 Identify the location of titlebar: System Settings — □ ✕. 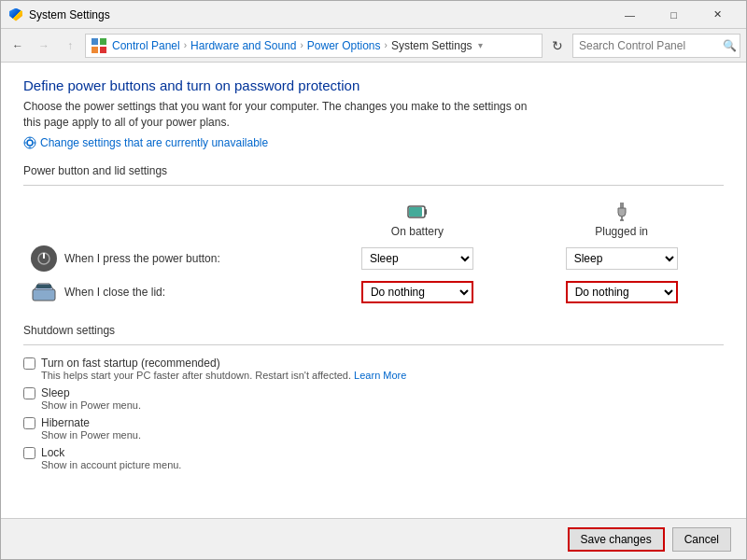
(374, 15).